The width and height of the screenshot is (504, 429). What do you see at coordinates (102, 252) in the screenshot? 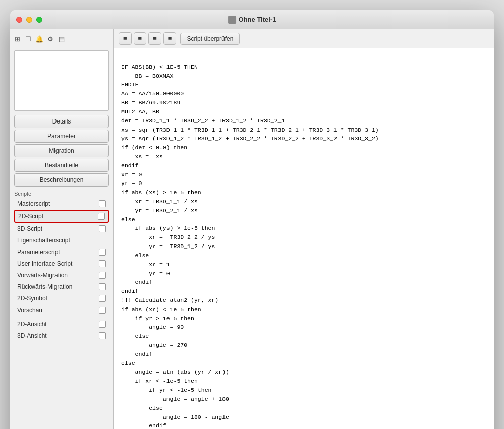
I see `script-checkbox-parameter` at bounding box center [102, 252].